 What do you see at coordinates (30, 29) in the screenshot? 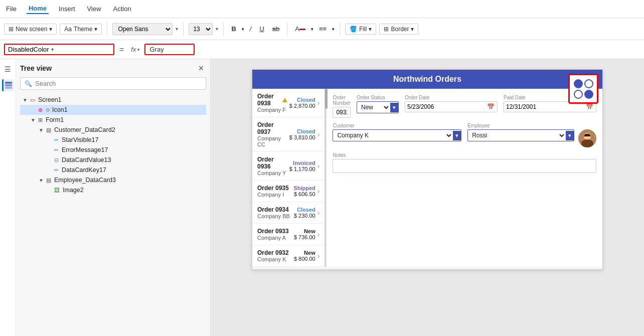
I see `new-screen-button: ⊞ New screen ▾` at bounding box center [30, 29].